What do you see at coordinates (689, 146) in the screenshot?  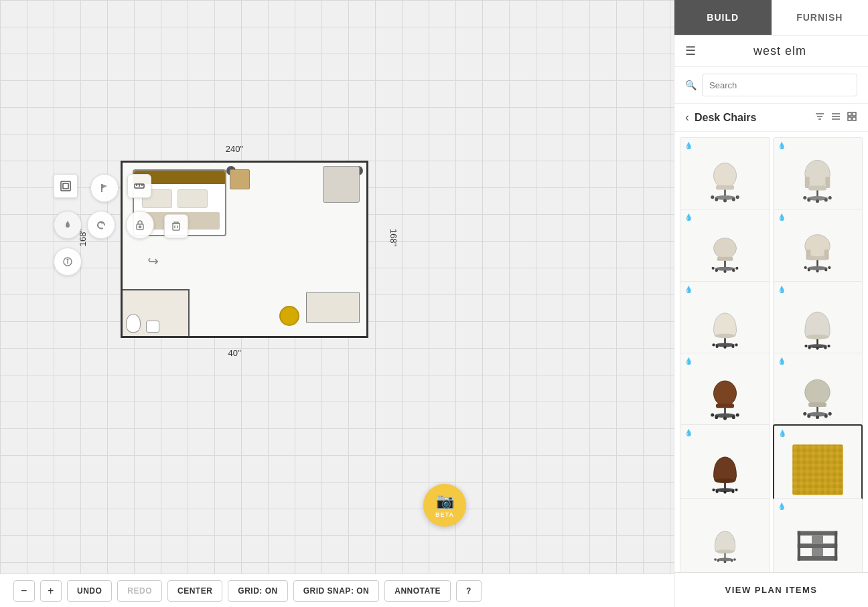 I see `swatch-icon-1: 💧` at bounding box center [689, 146].